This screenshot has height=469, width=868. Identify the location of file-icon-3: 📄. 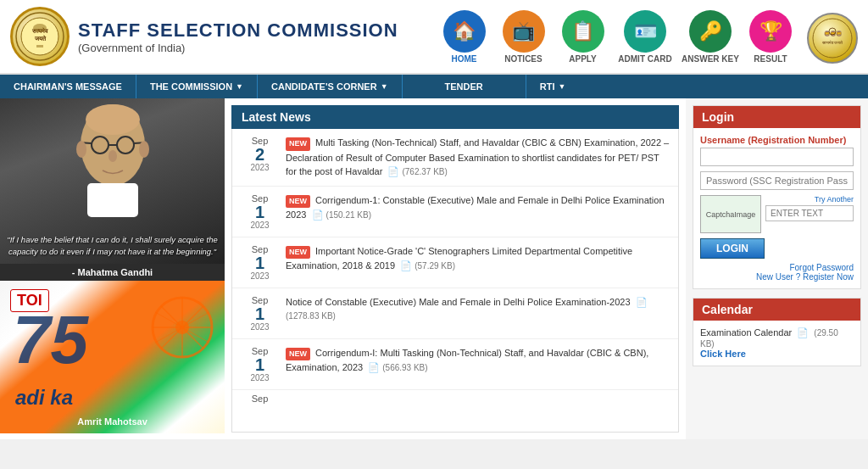
(642, 302).